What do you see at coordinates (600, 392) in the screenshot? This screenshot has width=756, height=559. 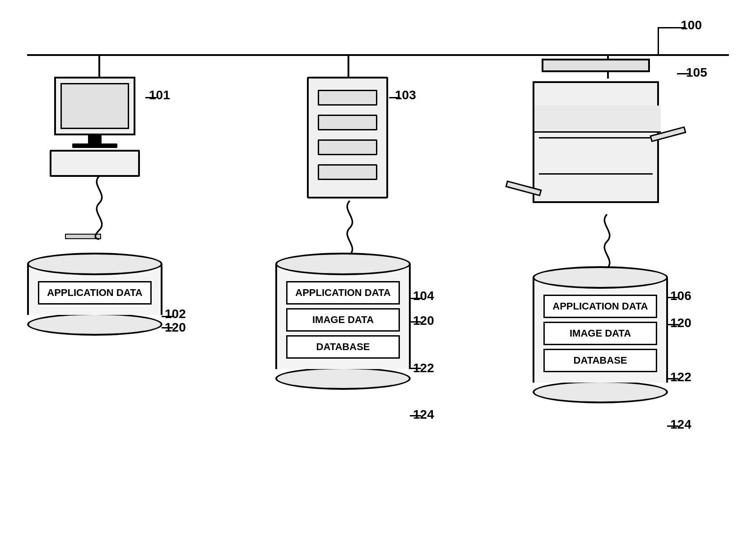 I see `db3-bottom-ellipse` at bounding box center [600, 392].